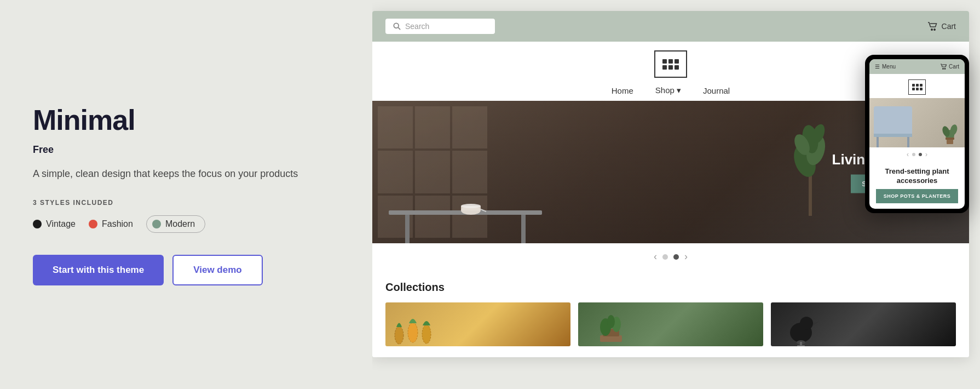  Describe the element at coordinates (671, 324) in the screenshot. I see `collections-grid` at that location.